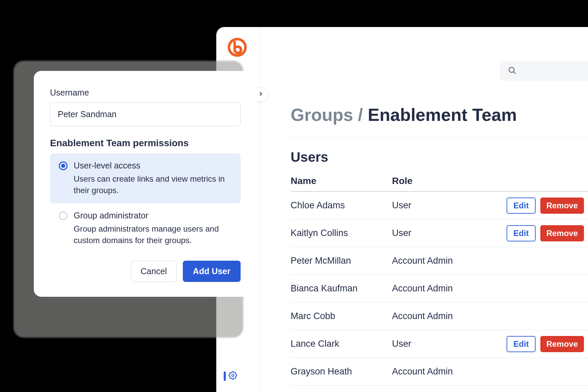 The height and width of the screenshot is (392, 588). What do you see at coordinates (439, 344) in the screenshot?
I see `table-row: Lance ClarkUserEditRemove` at bounding box center [439, 344].